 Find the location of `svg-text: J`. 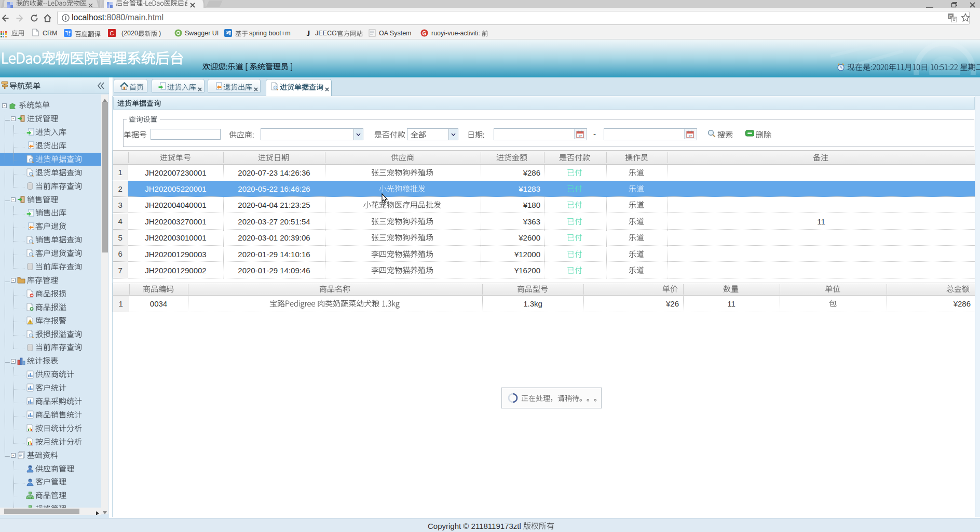

svg-text: J is located at coordinates (308, 33).